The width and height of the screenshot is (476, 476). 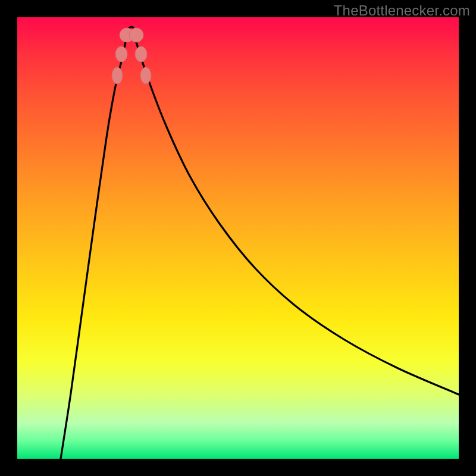 What do you see at coordinates (117, 76) in the screenshot?
I see `marker-left-upper` at bounding box center [117, 76].